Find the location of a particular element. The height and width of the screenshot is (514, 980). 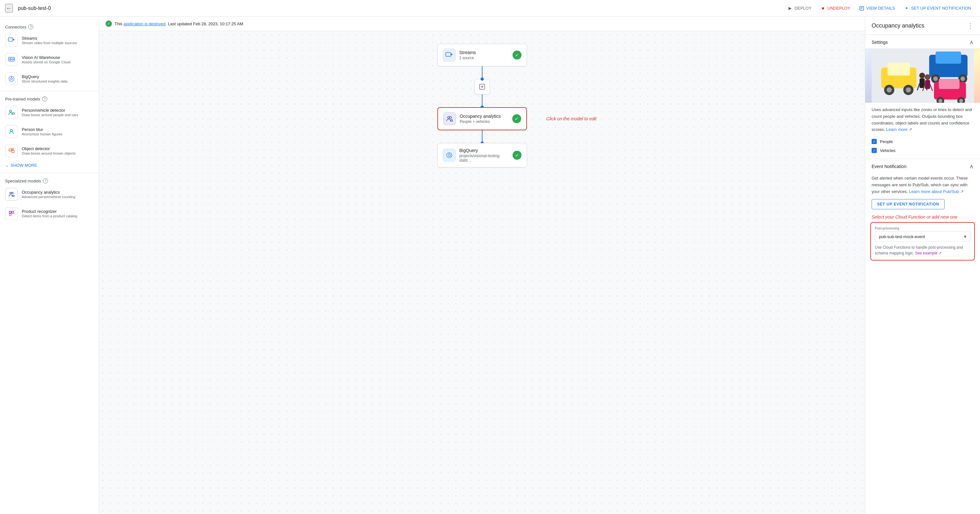

back-button: ← is located at coordinates (9, 8).